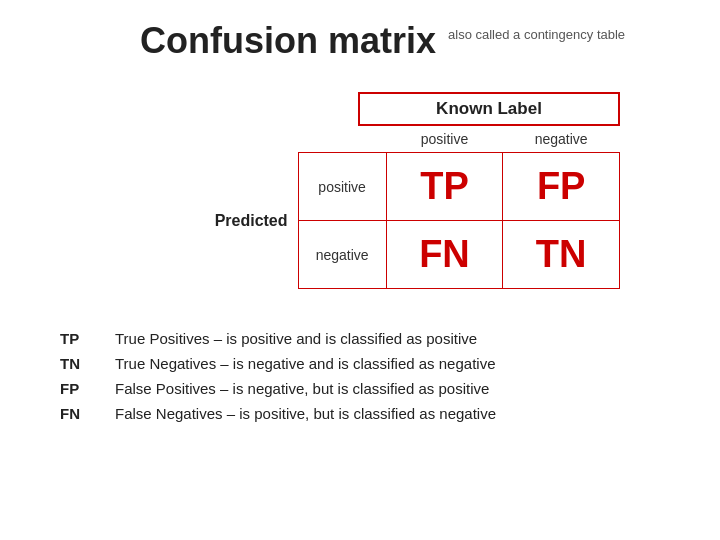 This screenshot has width=720, height=540. Describe the element at coordinates (302, 388) in the screenshot. I see `def-fp-text: False Positives – is negative, but is cl…` at that location.